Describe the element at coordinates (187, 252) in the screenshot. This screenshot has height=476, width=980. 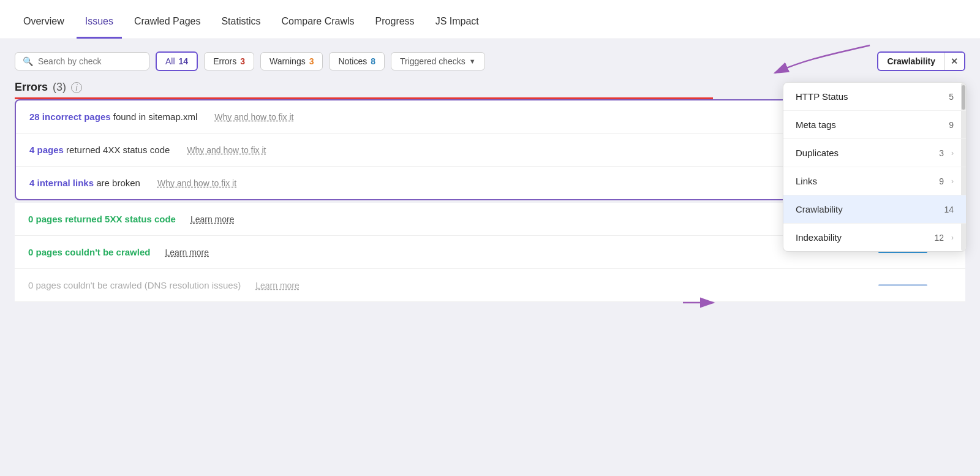
I see `crawl-fail-learn-link: Learn more` at that location.